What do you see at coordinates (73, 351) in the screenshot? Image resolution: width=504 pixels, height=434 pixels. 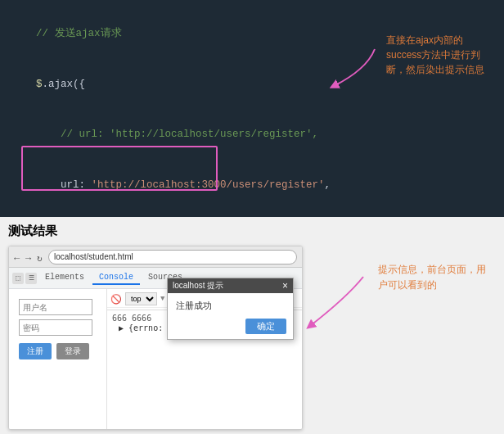 I see `login-button: 登录` at bounding box center [73, 351].